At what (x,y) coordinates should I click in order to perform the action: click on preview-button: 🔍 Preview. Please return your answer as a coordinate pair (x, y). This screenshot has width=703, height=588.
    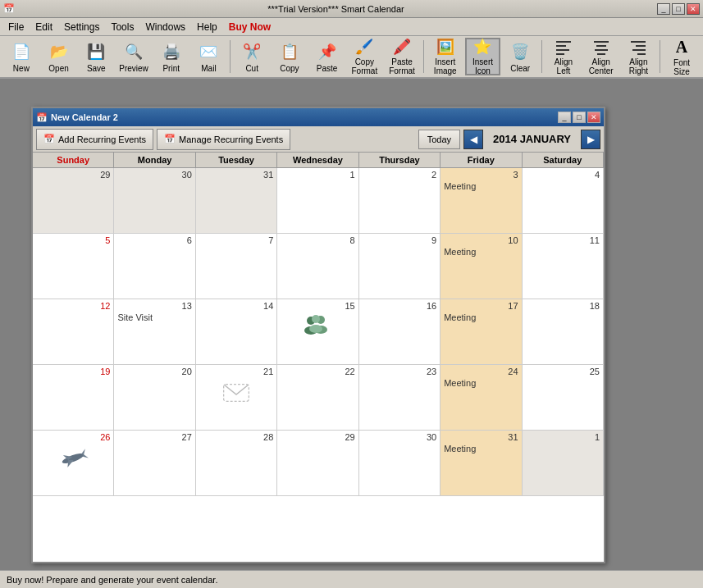
    Looking at the image, I should click on (134, 57).